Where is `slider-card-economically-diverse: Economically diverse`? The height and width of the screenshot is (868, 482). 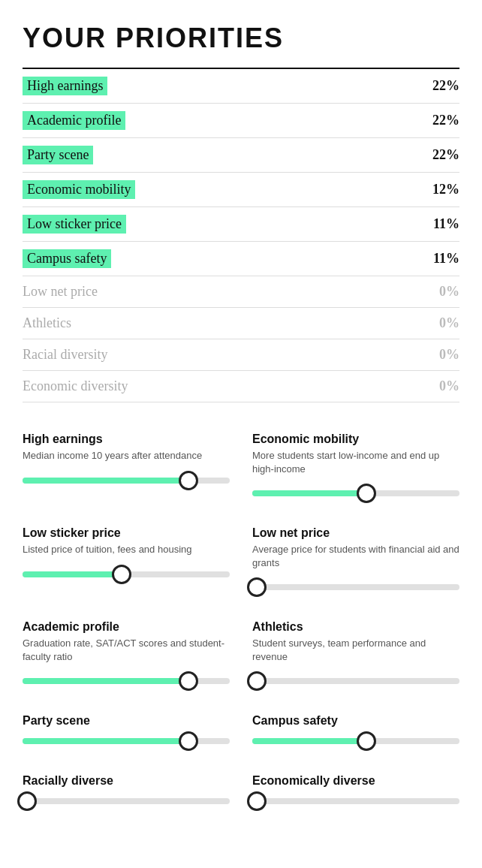
slider-card-economically-diverse: Economically diverse is located at coordinates (356, 793).